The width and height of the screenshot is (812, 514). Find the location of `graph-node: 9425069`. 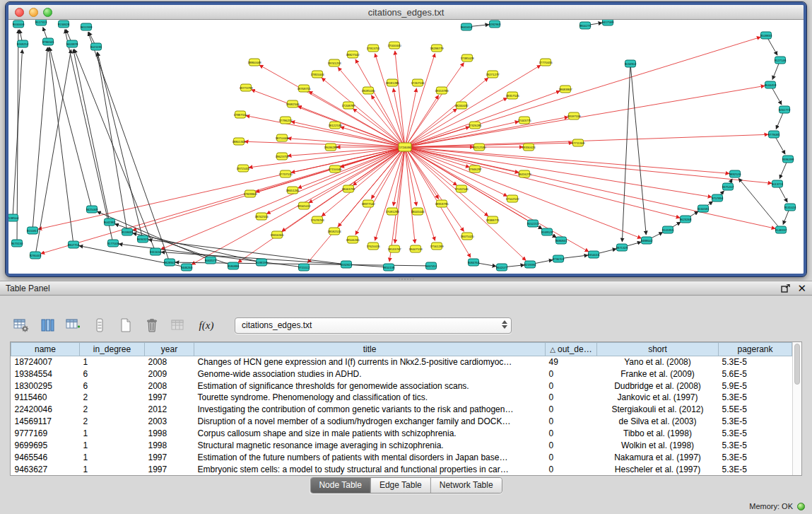

graph-node: 9425069 is located at coordinates (92, 209).